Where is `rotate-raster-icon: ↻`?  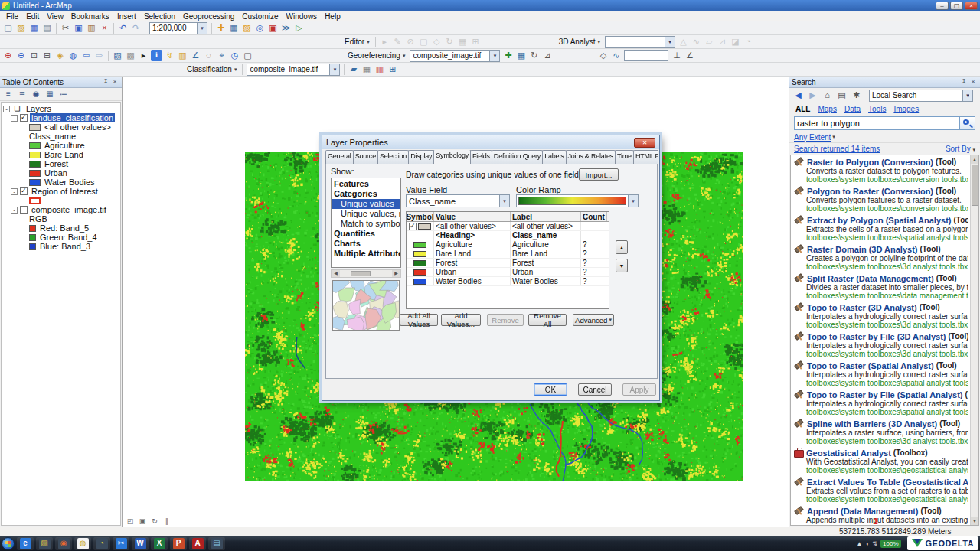 rotate-raster-icon: ↻ is located at coordinates (534, 55).